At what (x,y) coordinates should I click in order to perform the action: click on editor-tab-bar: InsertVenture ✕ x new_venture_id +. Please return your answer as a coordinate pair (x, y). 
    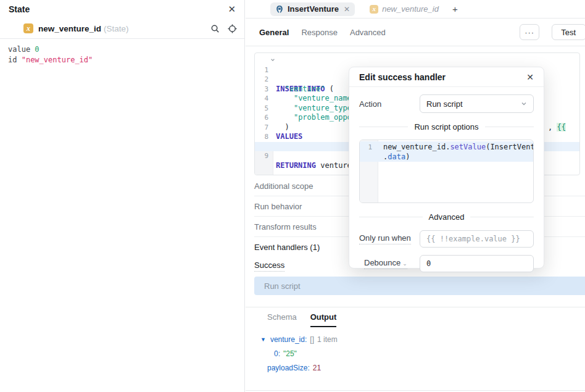
    Looking at the image, I should click on (415, 9).